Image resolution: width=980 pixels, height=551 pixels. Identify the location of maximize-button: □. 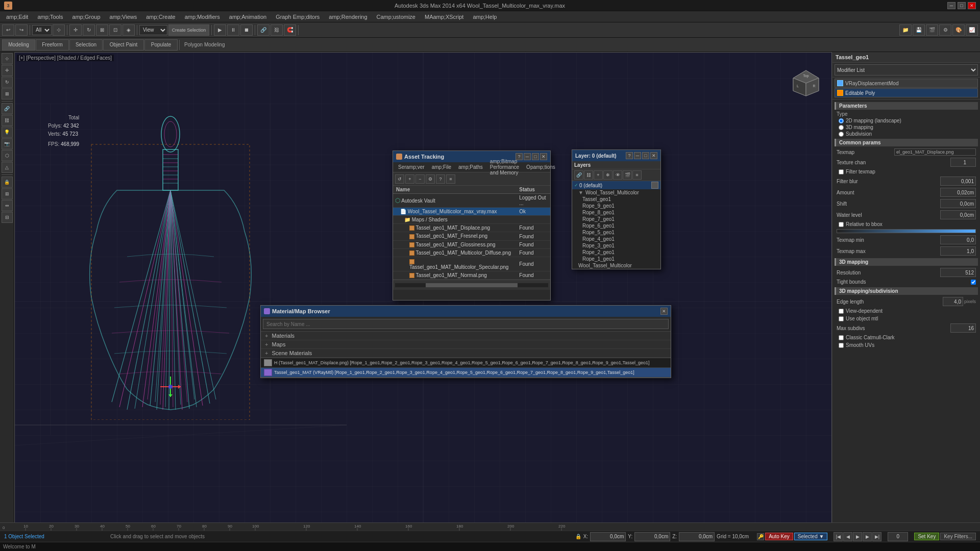
(962, 6).